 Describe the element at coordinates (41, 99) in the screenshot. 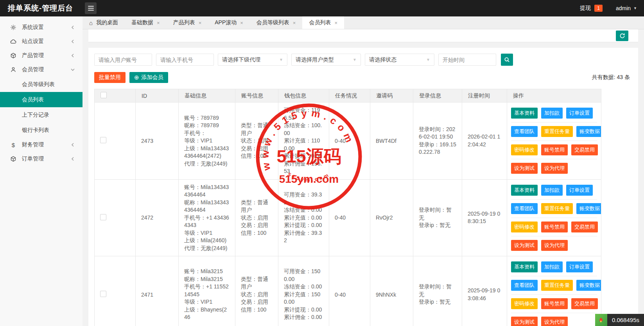

I see `sidebar-item-member-list: 会员列表` at that location.